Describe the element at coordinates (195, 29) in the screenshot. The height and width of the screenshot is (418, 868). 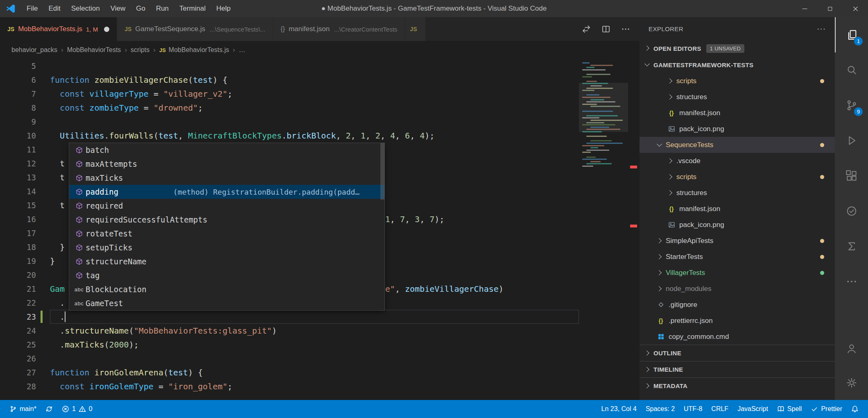
I see `tab-GameTestSequence.js: JSGameTestSequence.js...\SequenceTests\.…` at that location.